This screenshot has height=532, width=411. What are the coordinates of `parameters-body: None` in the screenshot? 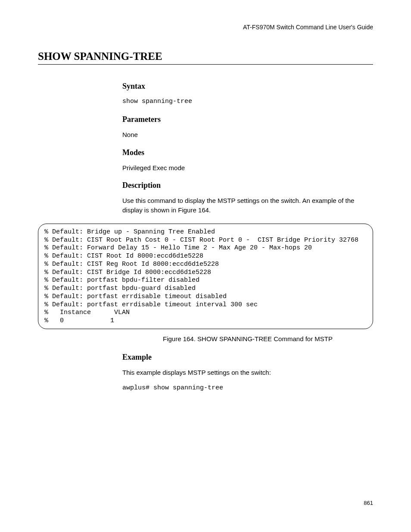 It's located at (248, 135).